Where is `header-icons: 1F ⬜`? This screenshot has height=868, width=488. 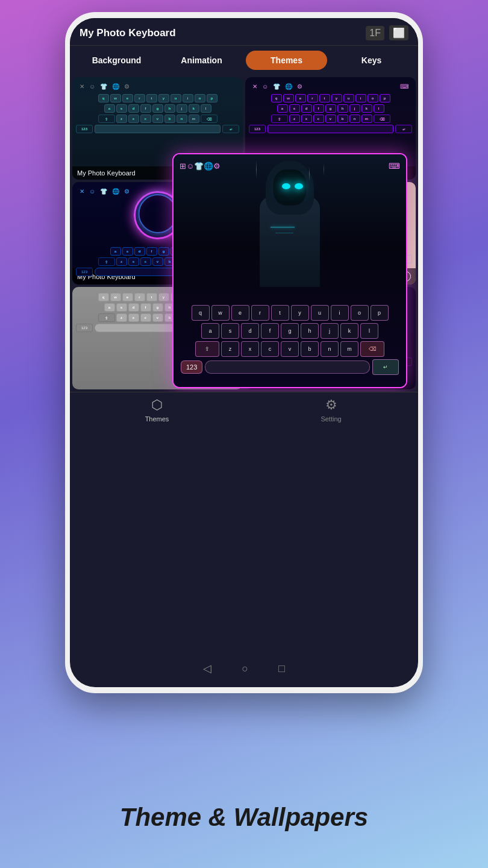
header-icons: 1F ⬜ is located at coordinates (387, 33).